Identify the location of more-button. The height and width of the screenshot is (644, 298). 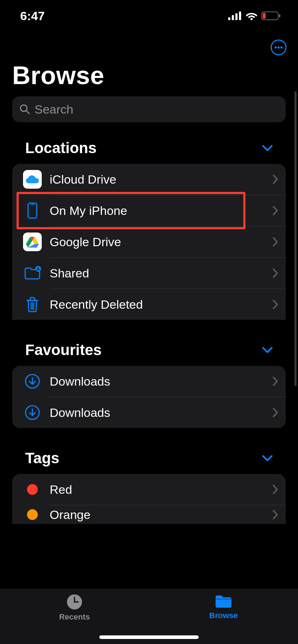
(279, 47).